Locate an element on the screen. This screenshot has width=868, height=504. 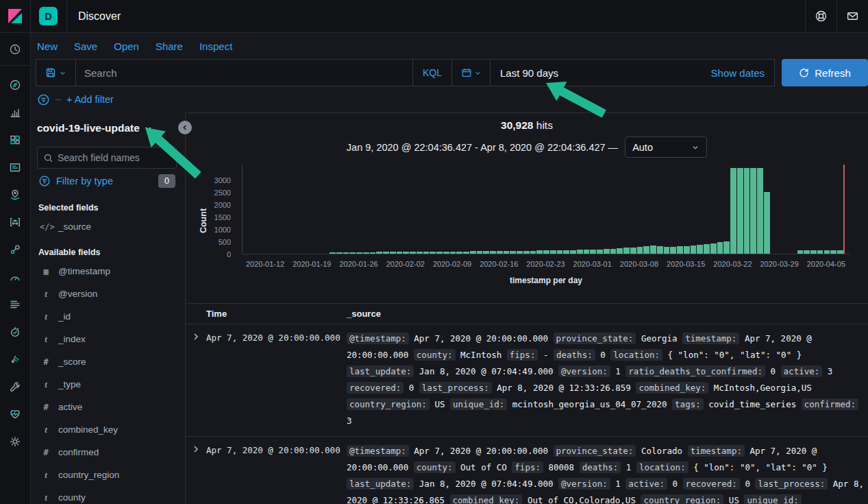
rail-item-uptime is located at coordinates (15, 332).